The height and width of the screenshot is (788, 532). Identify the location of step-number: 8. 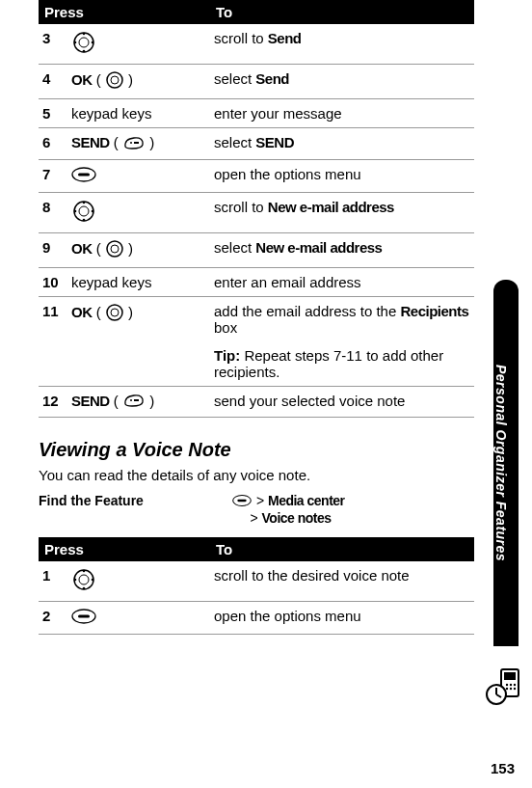
(53, 212).